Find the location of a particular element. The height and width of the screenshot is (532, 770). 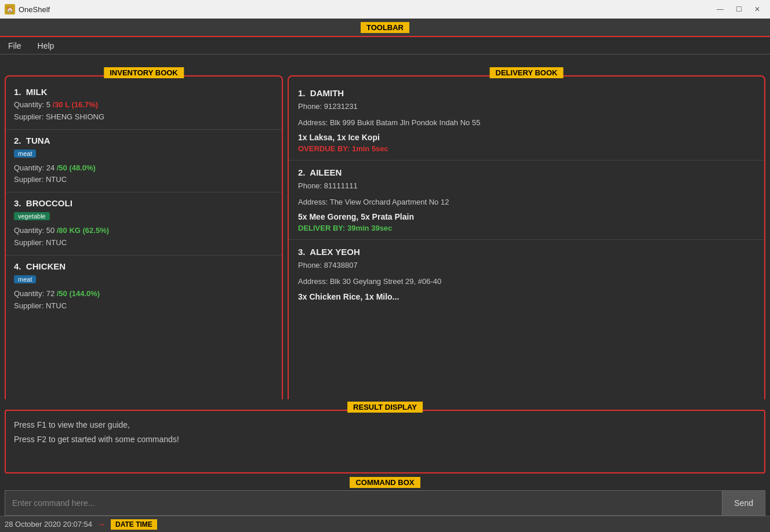

delivery-name: 3. ALEX YEOH is located at coordinates (526, 252).